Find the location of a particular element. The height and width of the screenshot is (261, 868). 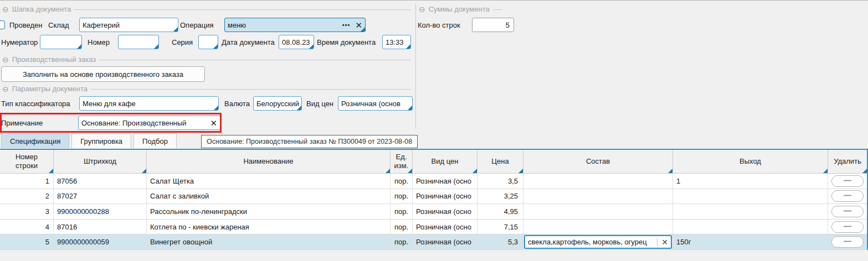

cell-price: 3,5 is located at coordinates (501, 181).